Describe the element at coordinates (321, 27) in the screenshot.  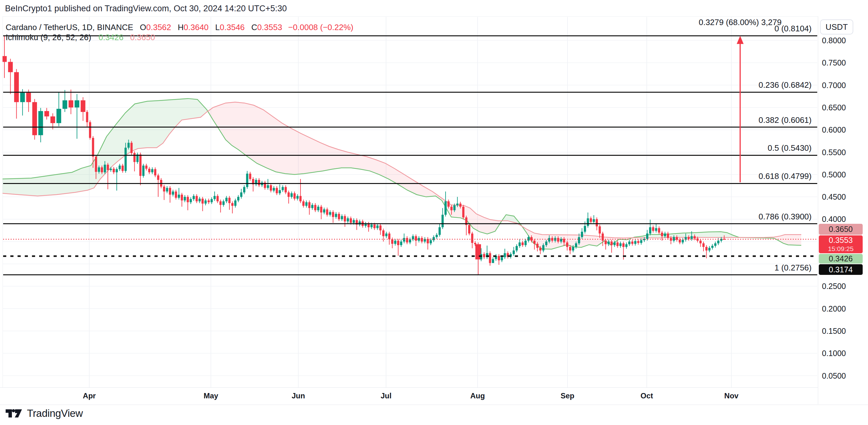
I see `change-value: −0.0008 (−0.22%)` at that location.